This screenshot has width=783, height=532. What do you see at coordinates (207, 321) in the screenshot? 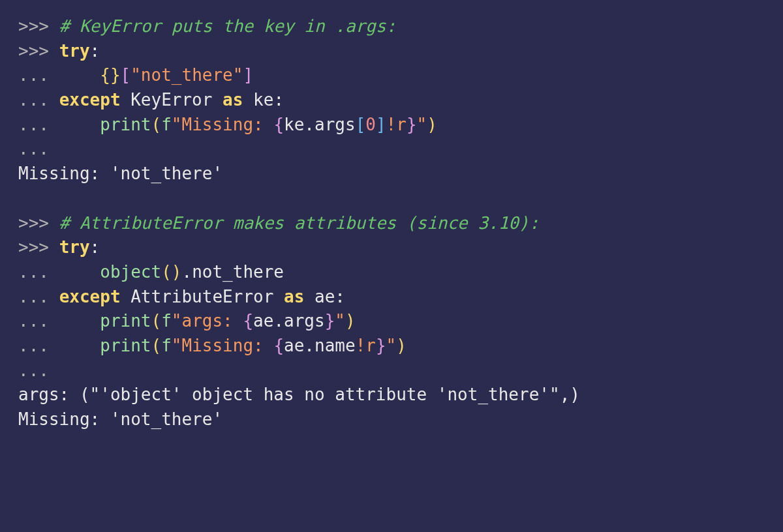
I see `string-part: "args:` at bounding box center [207, 321].